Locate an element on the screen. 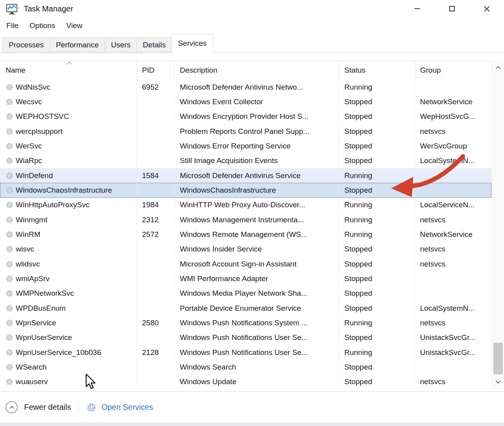 Image resolution: width=504 pixels, height=426 pixels. menu-item-options: Options is located at coordinates (43, 26).